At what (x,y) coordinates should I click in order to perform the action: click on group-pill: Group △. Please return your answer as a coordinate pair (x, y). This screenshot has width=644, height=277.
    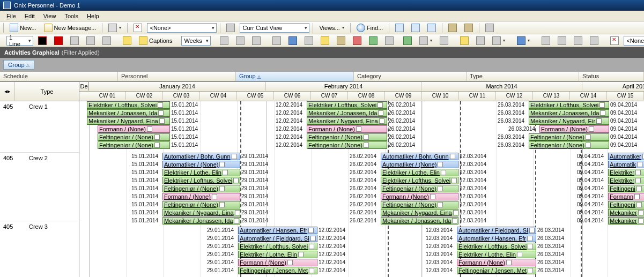
    Looking at the image, I should click on (19, 65).